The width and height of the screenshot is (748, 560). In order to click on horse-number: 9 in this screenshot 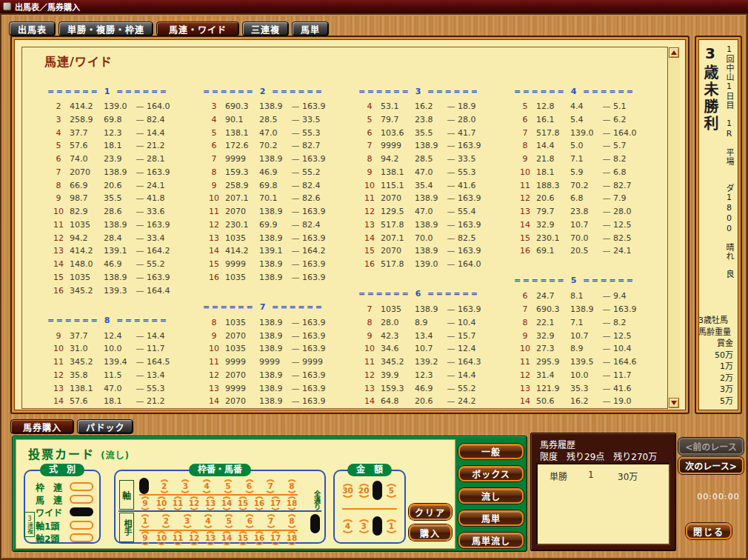, I will do `click(214, 336)`.